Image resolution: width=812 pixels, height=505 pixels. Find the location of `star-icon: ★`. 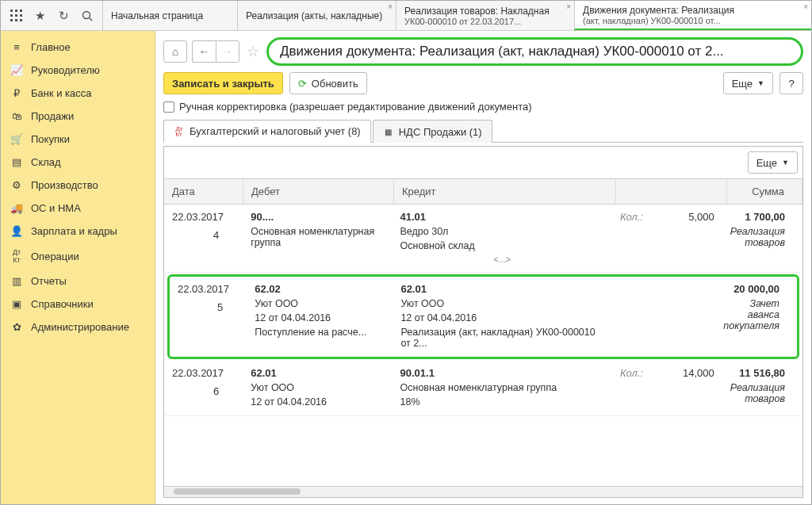

star-icon: ★ is located at coordinates (40, 16).